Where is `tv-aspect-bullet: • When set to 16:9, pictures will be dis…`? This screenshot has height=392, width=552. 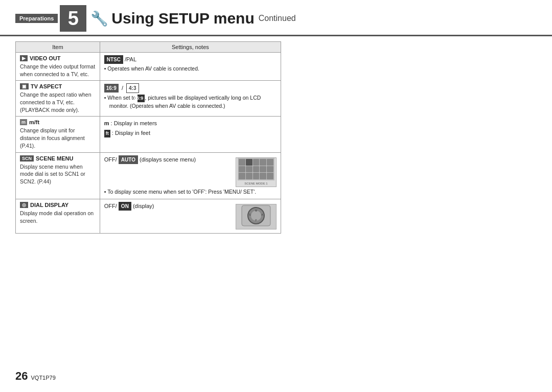
tv-aspect-bullet: • When set to 16:9, pictures will be dis… is located at coordinates (190, 102).